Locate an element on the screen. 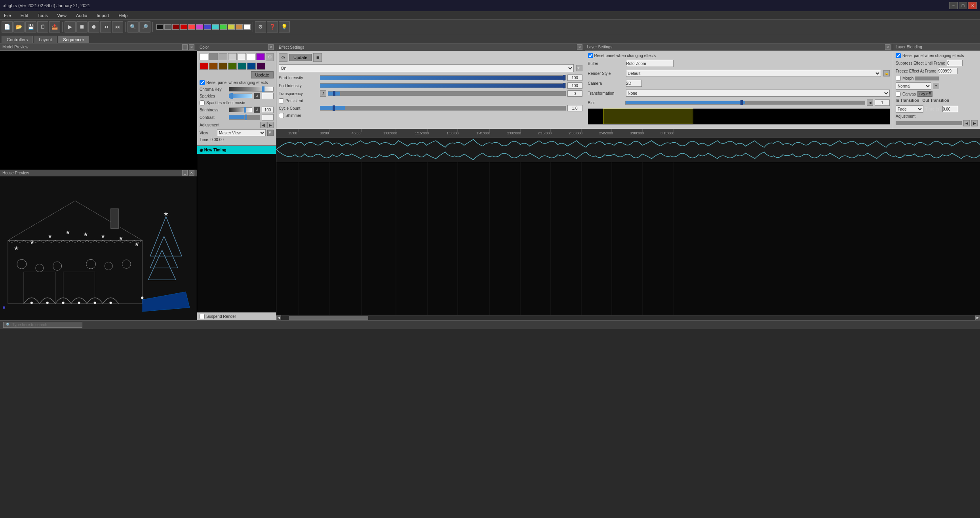 The width and height of the screenshot is (980, 518). swatch-lightred is located at coordinates (192, 27).